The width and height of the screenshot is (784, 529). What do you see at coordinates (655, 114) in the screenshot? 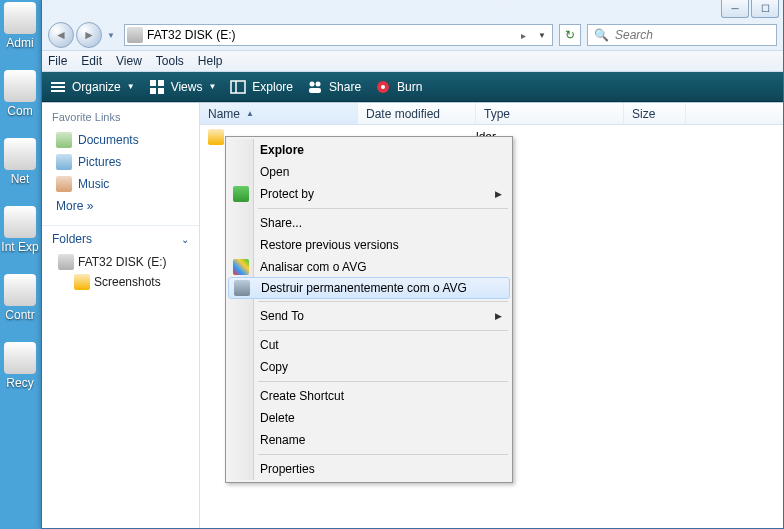
I see `column-size: Size` at bounding box center [655, 114].